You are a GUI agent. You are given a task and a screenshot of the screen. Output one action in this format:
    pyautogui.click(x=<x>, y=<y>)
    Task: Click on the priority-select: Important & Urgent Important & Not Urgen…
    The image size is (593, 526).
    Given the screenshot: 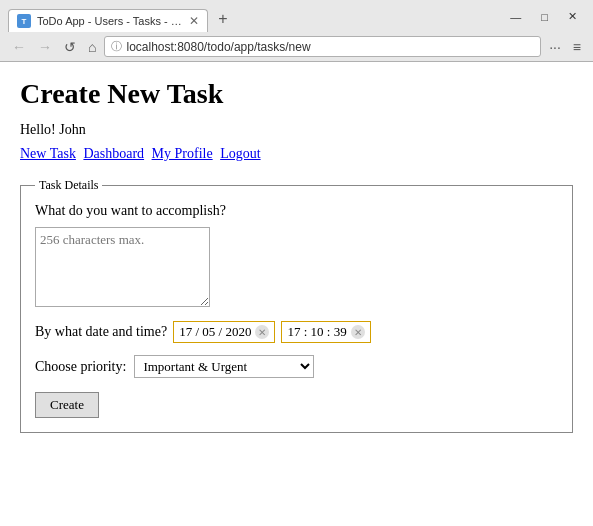 What is the action you would take?
    pyautogui.click(x=224, y=366)
    